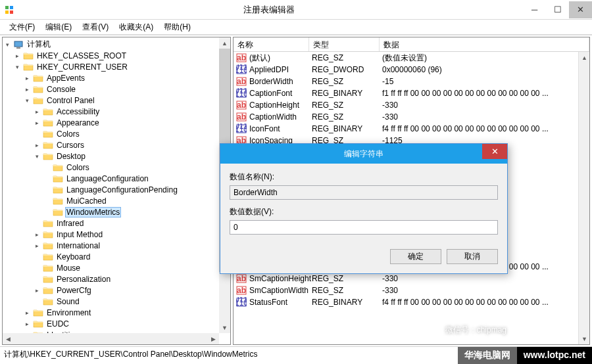 The height and width of the screenshot is (364, 592). What do you see at coordinates (95, 28) in the screenshot?
I see `menu-item: 查看(V)` at bounding box center [95, 28].